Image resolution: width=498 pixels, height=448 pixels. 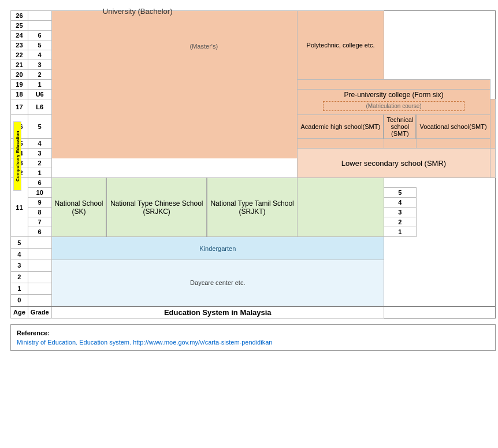 What do you see at coordinates (253, 333) in the screenshot?
I see `reference-label: Reference:` at bounding box center [253, 333].